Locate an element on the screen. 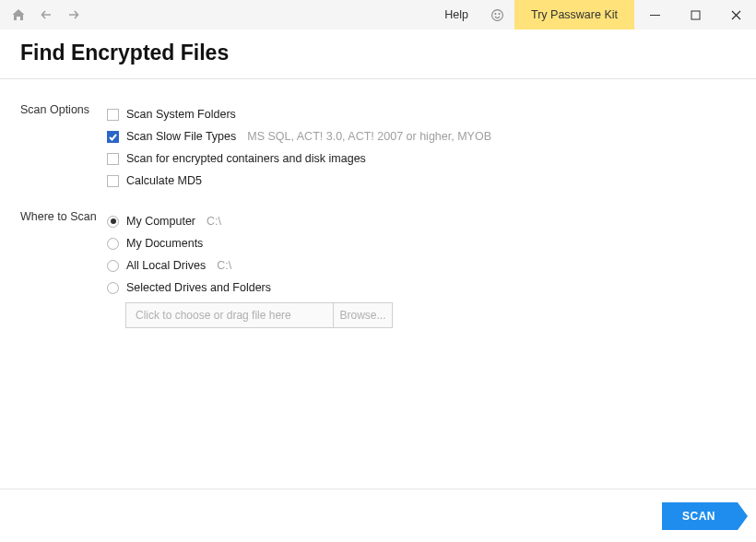 The width and height of the screenshot is (756, 542). forward-icon is located at coordinates (74, 15).